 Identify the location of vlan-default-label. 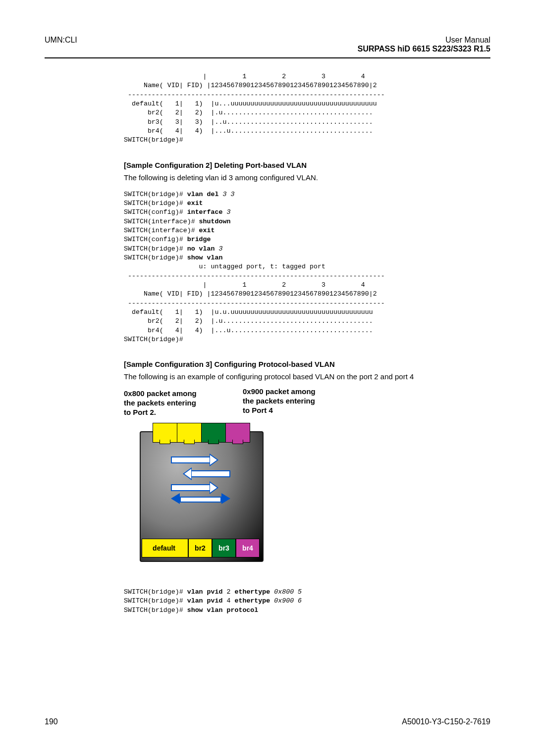
(165, 548).